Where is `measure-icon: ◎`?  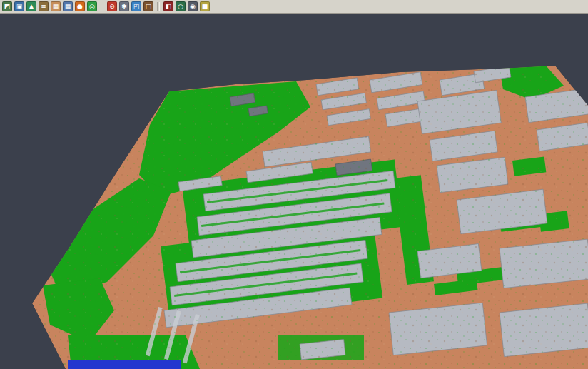
measure-icon: ◎ is located at coordinates (92, 6).